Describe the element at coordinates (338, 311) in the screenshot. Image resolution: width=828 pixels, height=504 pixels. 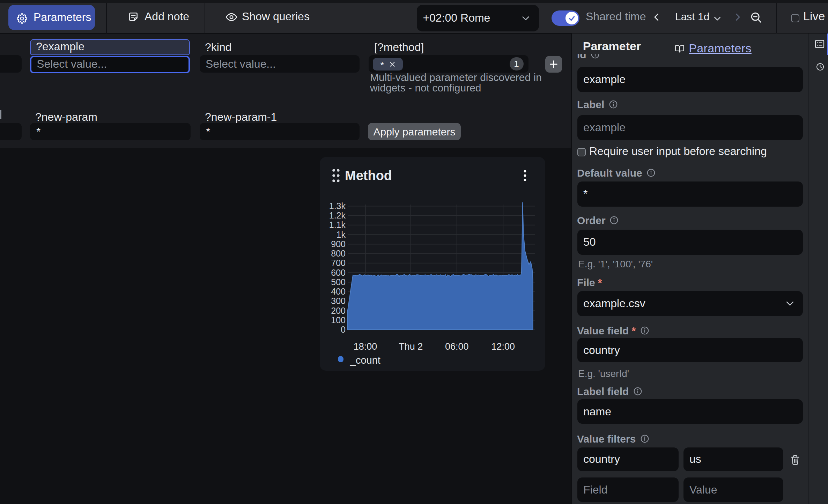
I see `svg-text: 200` at that location.